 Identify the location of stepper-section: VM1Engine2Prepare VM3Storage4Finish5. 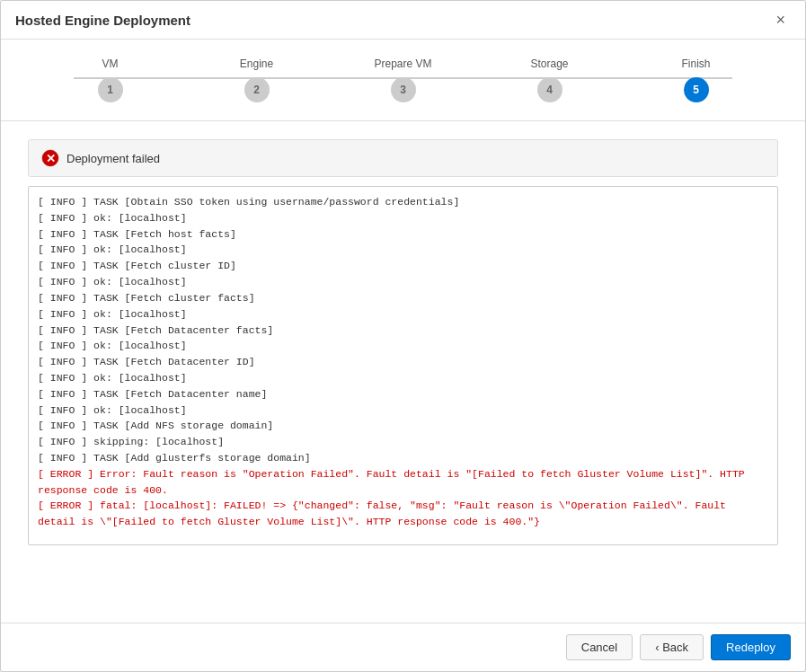
(403, 81).